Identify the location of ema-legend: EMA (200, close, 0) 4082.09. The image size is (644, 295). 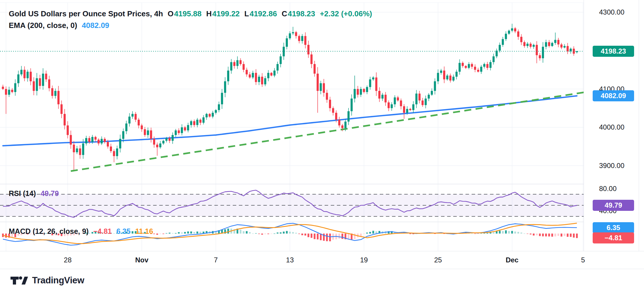
(59, 26).